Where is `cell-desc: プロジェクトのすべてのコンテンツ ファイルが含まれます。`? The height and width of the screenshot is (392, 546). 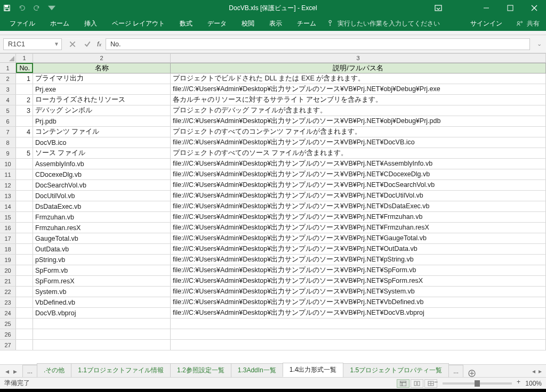 cell-desc: プロジェクトのすべてのコンテンツ ファイルが含まれます。 is located at coordinates (358, 132).